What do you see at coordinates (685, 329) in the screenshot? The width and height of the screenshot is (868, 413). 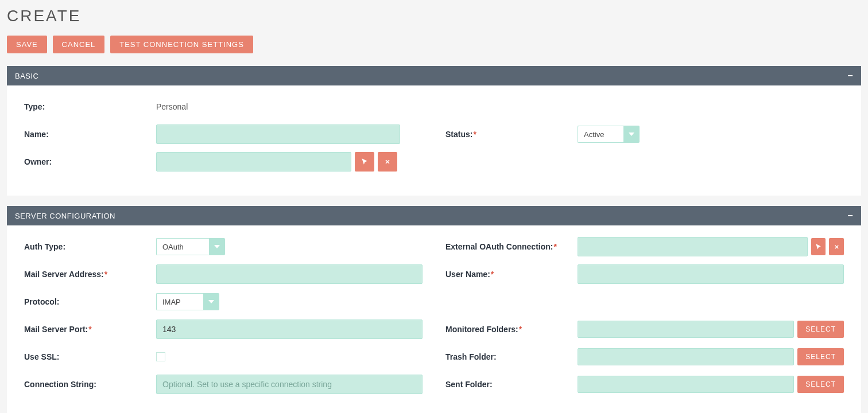 I see `monitored-input` at bounding box center [685, 329].